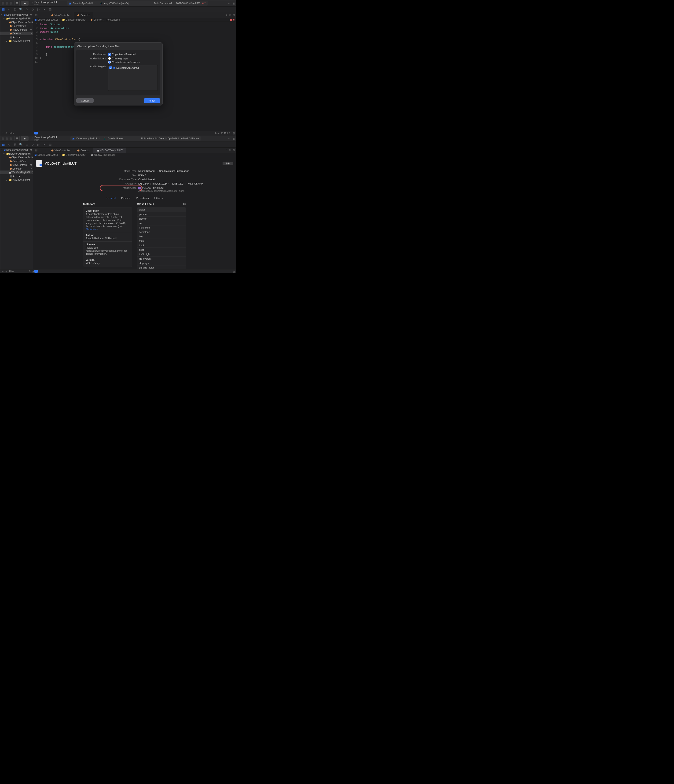  Describe the element at coordinates (161, 238) in the screenshot. I see `class-labels-table: Label personbicyclecarmotorbikeaeroplane…` at that location.